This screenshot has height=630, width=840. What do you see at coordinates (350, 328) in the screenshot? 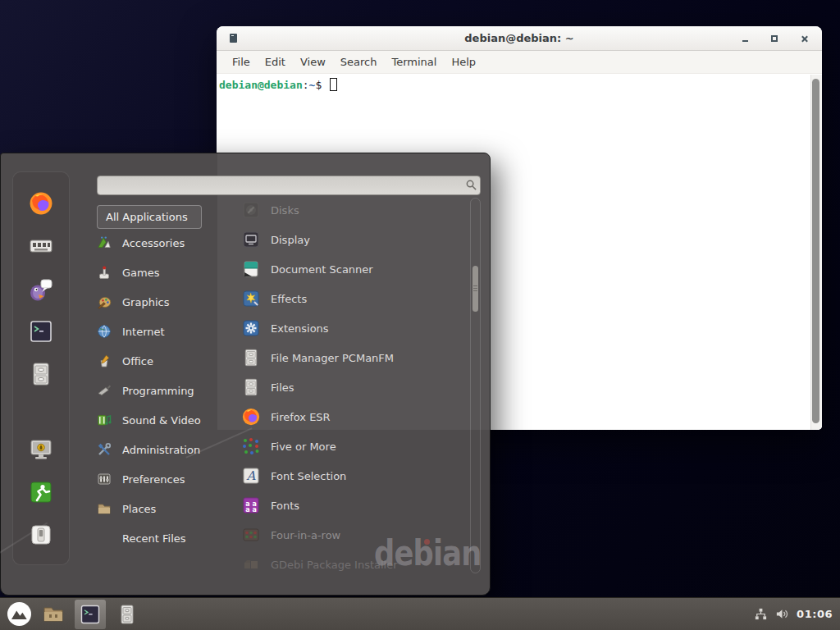
I see `app-extensions: Extensions` at bounding box center [350, 328].